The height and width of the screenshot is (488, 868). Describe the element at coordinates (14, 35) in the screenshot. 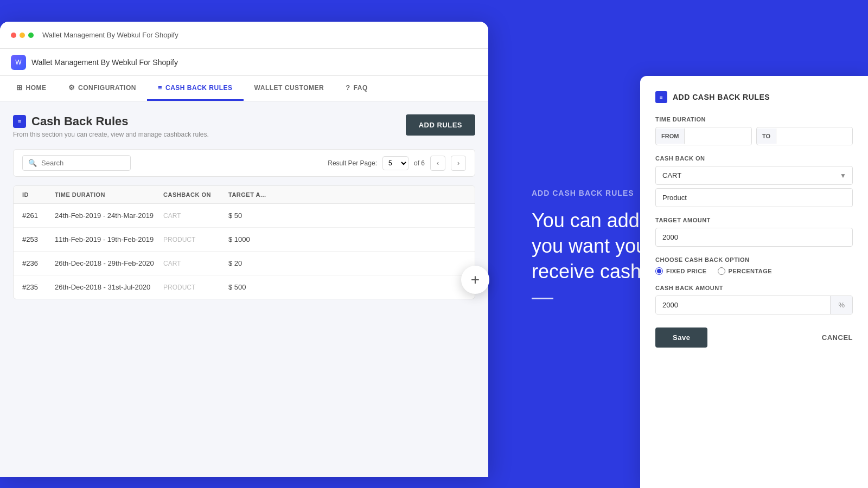

I see `close-dot` at that location.